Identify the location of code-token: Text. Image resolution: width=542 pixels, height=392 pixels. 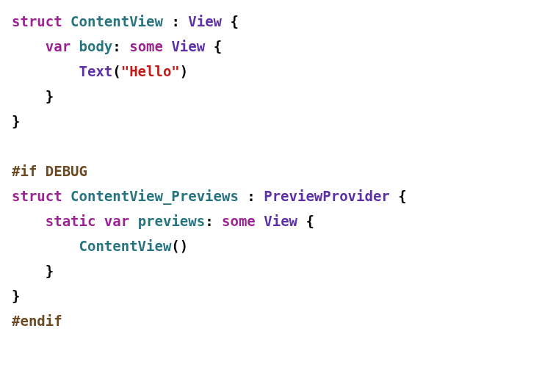
(96, 71).